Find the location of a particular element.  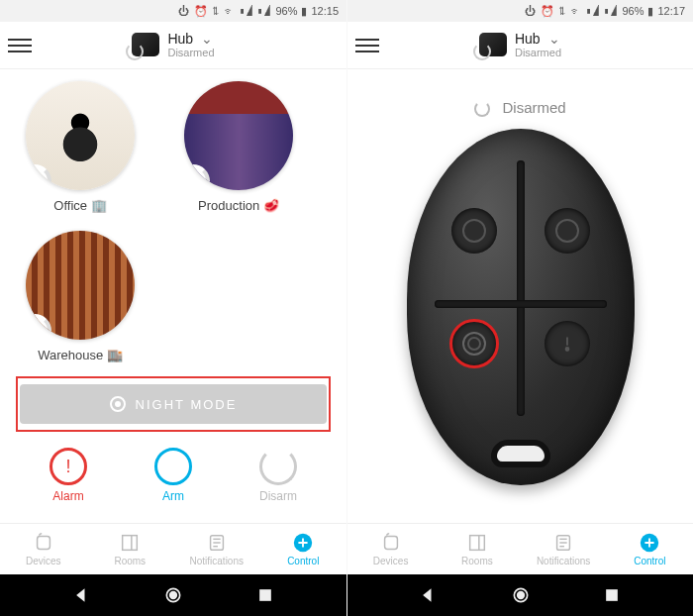

clock: 12:17 is located at coordinates (671, 11).